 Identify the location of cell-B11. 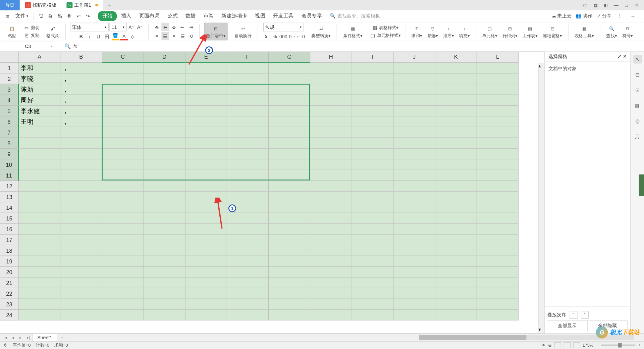
(81, 176).